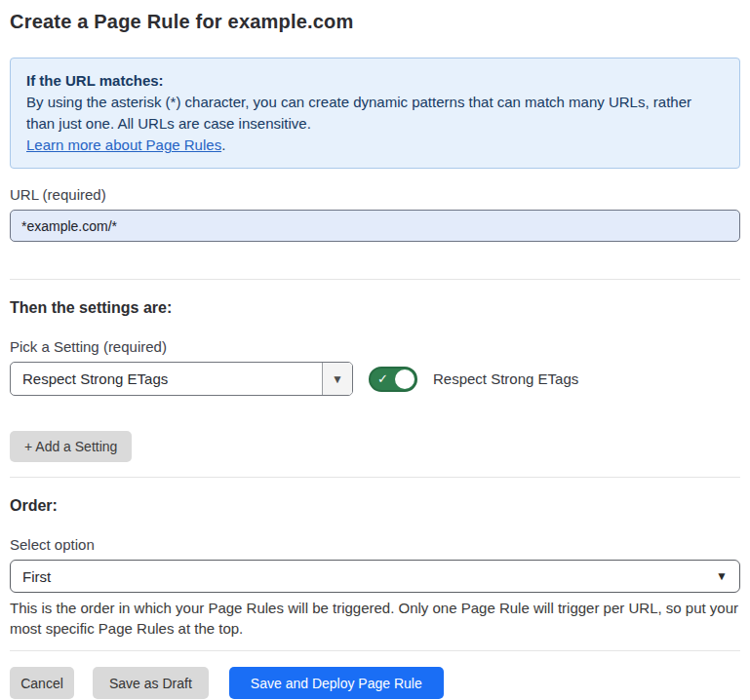 The image size is (750, 700). I want to click on respect-etags-toggle: ✓, so click(393, 379).